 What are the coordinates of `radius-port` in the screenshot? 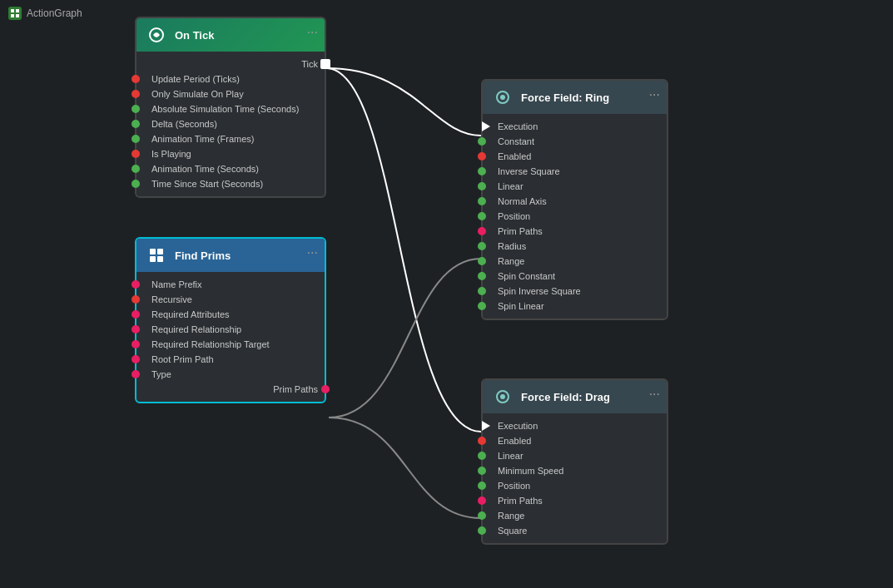 It's located at (482, 246).